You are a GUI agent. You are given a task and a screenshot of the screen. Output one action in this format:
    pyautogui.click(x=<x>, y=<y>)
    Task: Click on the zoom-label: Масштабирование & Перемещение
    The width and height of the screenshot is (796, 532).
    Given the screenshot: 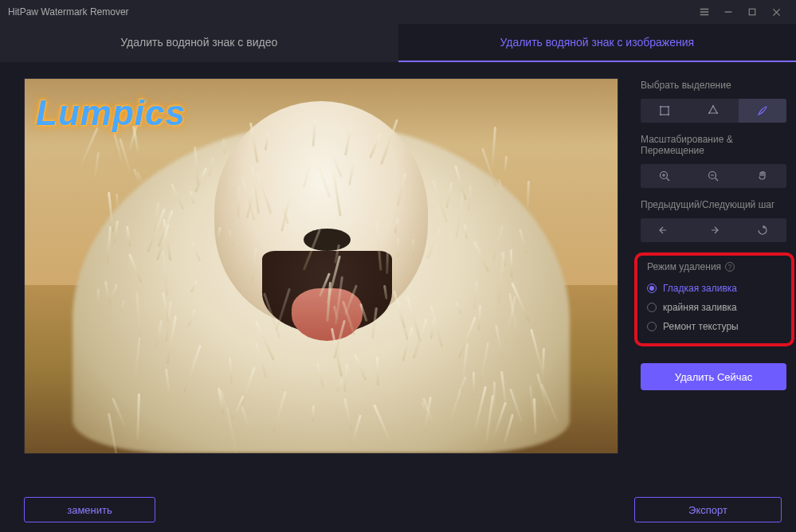 What is the action you would take?
    pyautogui.click(x=714, y=145)
    